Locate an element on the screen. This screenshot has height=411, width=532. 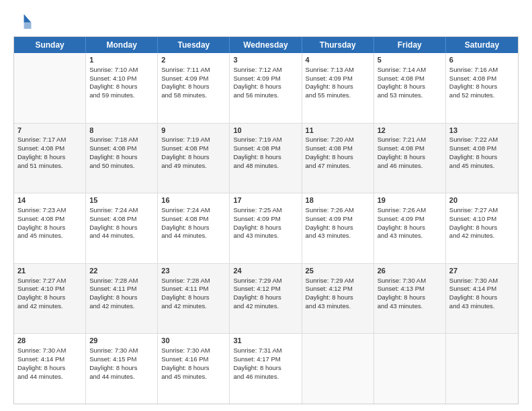
calendar-day-25: 25Sunrise: 7:29 AMSunset: 4:12 PMDayligh… is located at coordinates (339, 299).